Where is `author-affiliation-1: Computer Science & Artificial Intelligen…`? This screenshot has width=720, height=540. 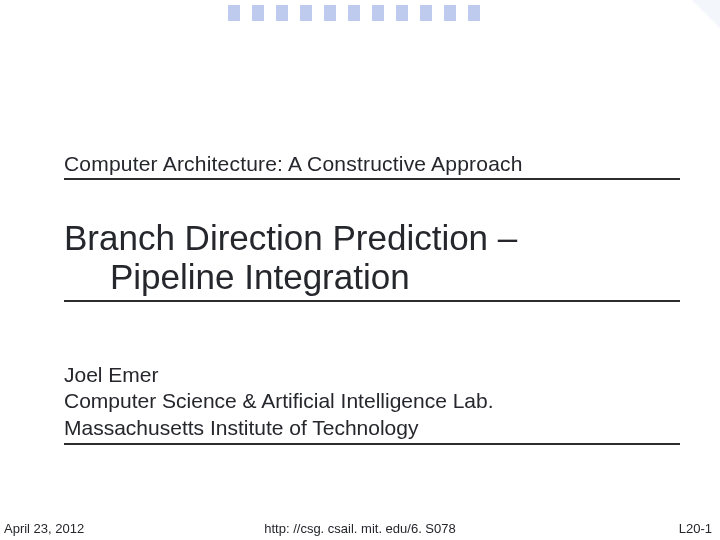
author-affiliation-1: Computer Science & Artificial Intelligen… is located at coordinates (372, 401).